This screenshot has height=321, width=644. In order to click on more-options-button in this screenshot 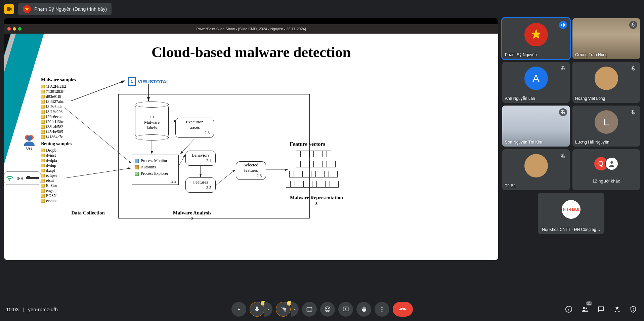, I will do `click(382, 309)`.